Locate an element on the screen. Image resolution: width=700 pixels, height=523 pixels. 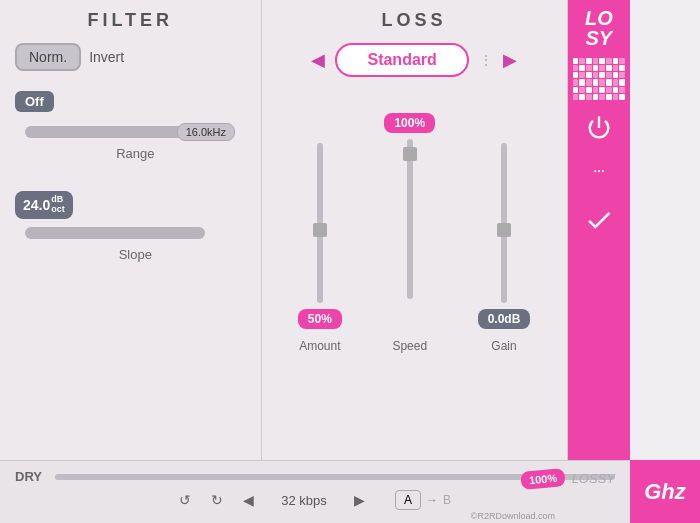
logo-line2: SY is located at coordinates (599, 38).